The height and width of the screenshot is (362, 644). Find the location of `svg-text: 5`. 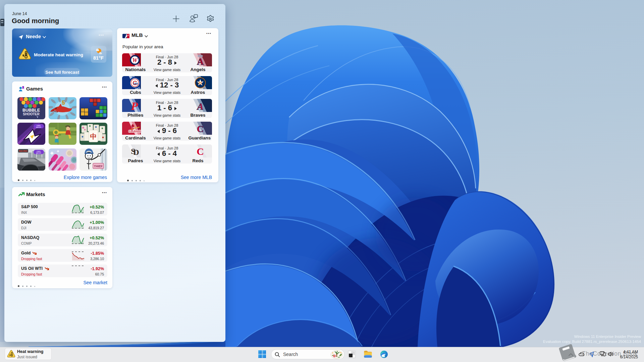

svg-text: 5 is located at coordinates (63, 103).